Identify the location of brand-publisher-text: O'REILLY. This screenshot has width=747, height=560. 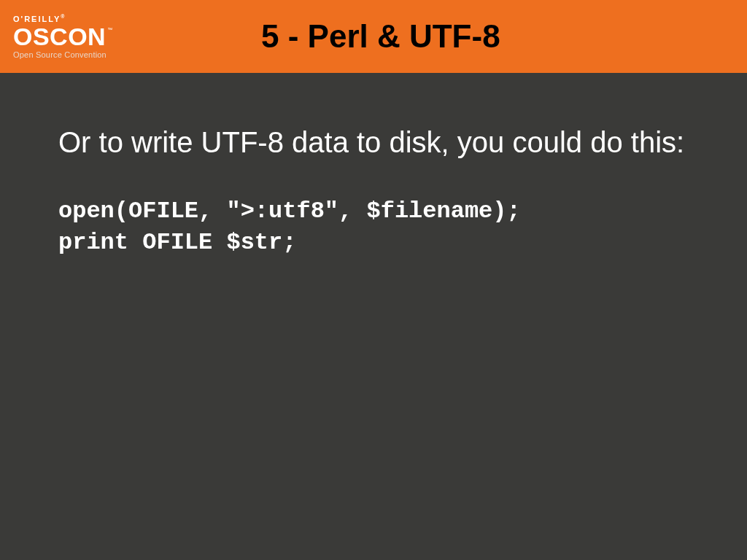
(36, 18).